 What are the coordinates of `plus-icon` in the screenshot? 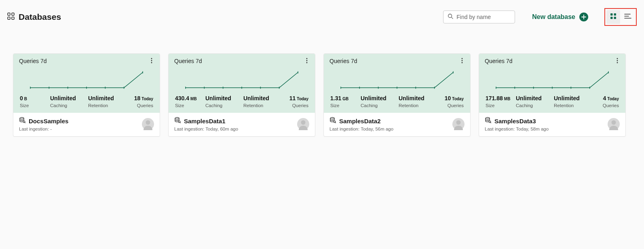 It's located at (584, 17).